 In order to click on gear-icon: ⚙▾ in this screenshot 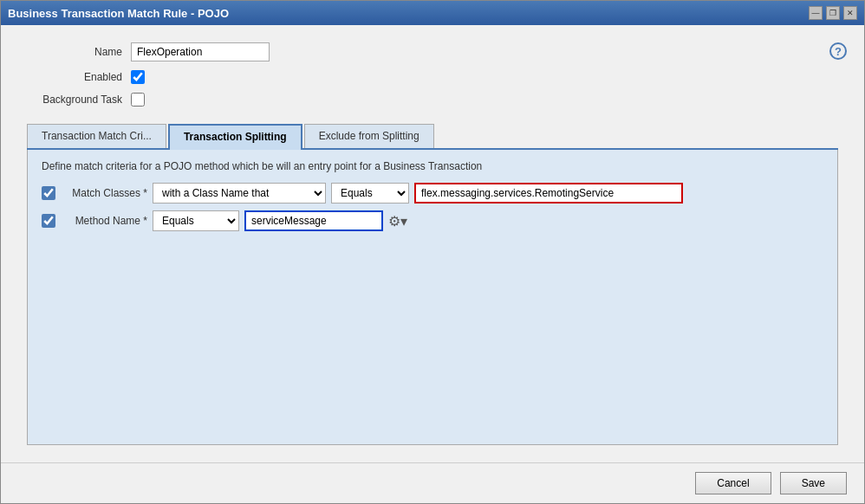, I will do `click(398, 222)`.